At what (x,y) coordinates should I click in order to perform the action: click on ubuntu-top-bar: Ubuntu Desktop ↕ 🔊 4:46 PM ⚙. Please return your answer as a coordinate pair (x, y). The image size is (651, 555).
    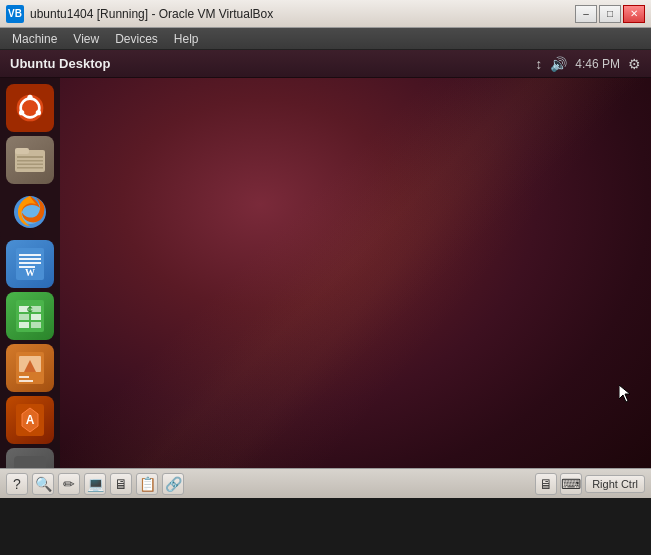
    Looking at the image, I should click on (326, 64).